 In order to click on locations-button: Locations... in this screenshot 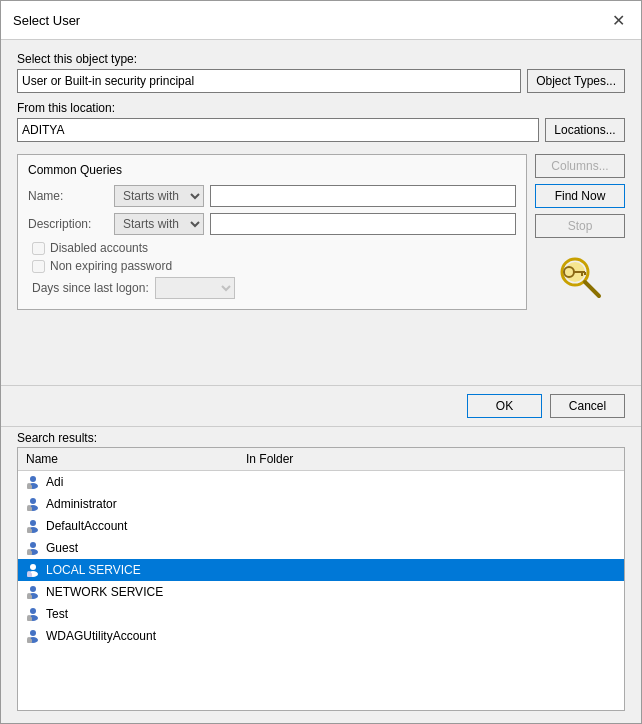, I will do `click(585, 130)`.